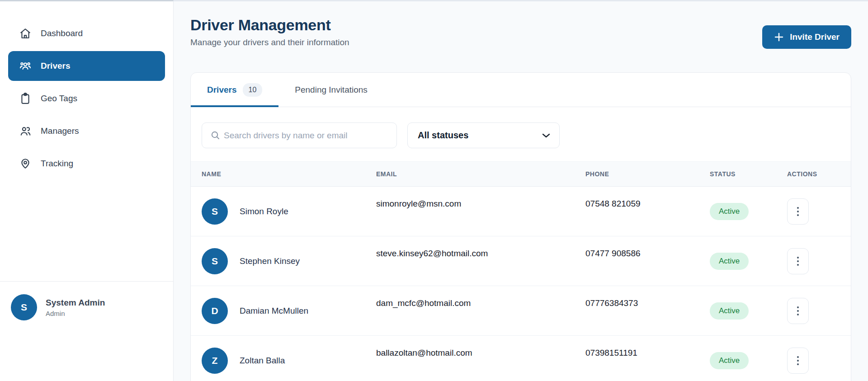  What do you see at coordinates (647, 174) in the screenshot?
I see `column-header-phone: PHONE` at bounding box center [647, 174].